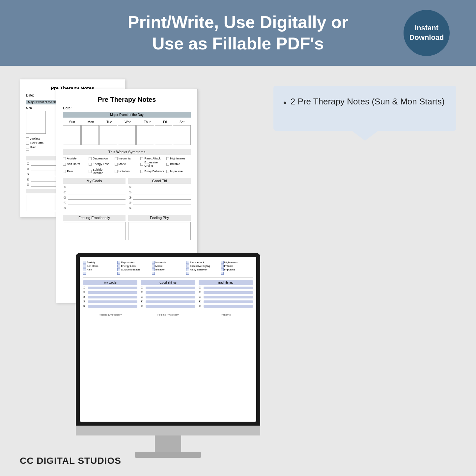 This screenshot has height=476, width=476. I want to click on screen-goals-row: My Goals ① ② ③ ④ ⑤ Good Things ① ② ③, so click(168, 295).